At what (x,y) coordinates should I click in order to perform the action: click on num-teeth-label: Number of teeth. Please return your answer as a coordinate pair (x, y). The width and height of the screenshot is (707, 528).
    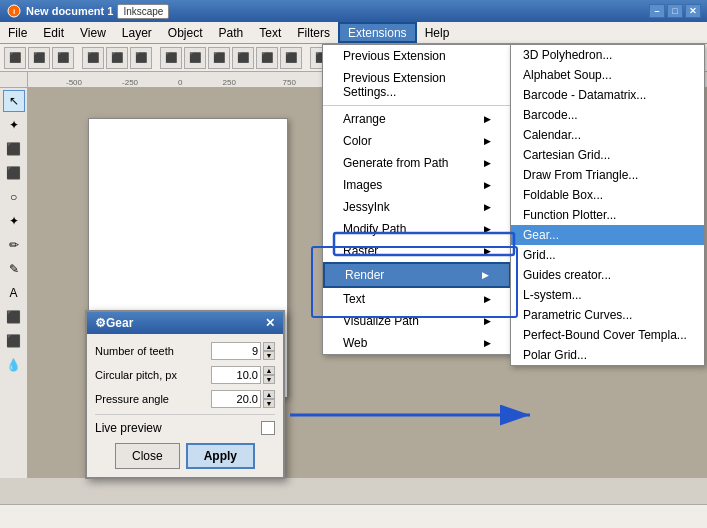
    Looking at the image, I should click on (153, 351).